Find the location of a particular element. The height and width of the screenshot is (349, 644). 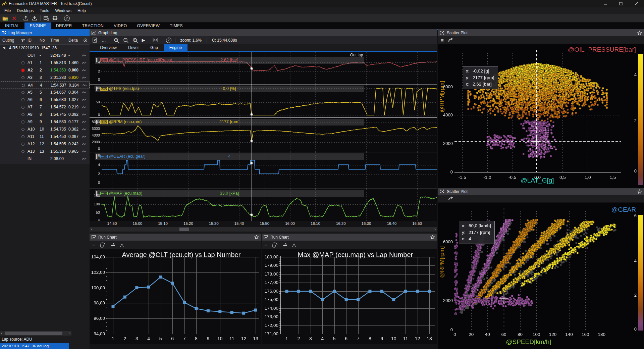

active-lap-indicator is located at coordinates (23, 70).